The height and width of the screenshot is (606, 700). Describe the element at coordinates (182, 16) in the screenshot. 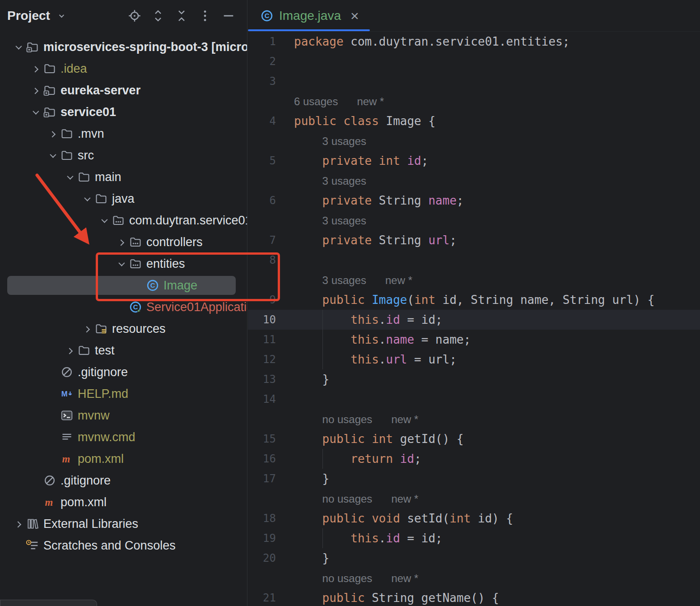

I see `collapse-all-icon` at that location.